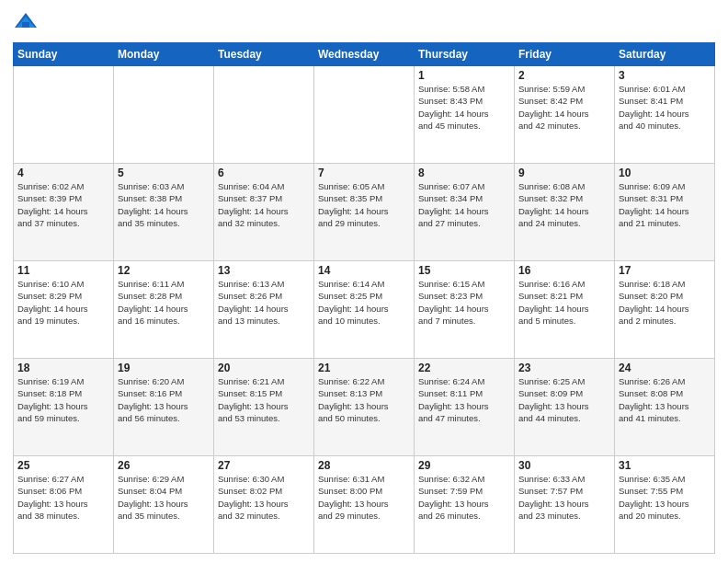 The height and width of the screenshot is (563, 728). Describe the element at coordinates (264, 399) in the screenshot. I see `day-info: Sunrise: 6:21 AM Sunset: 8:15 PM Dayligh…` at that location.